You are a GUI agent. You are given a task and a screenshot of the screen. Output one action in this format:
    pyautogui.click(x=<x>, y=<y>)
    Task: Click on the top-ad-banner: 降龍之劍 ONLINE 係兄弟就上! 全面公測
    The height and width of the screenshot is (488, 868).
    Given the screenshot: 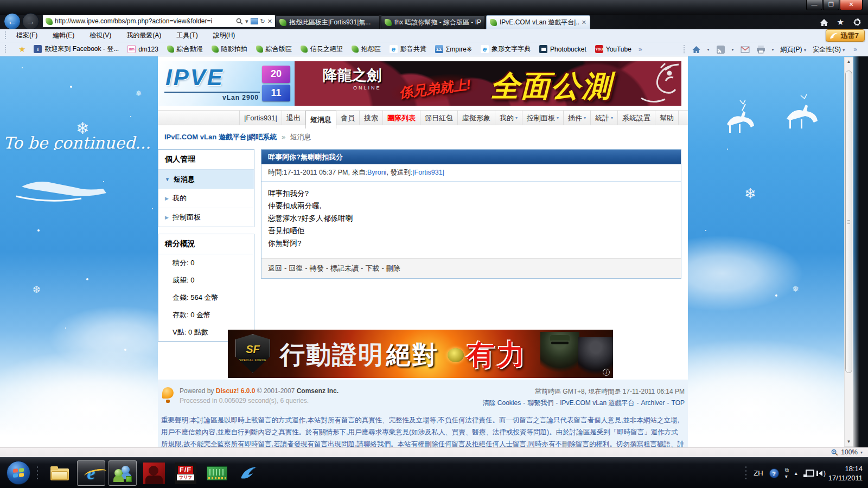 What is the action you would take?
    pyautogui.click(x=488, y=84)
    